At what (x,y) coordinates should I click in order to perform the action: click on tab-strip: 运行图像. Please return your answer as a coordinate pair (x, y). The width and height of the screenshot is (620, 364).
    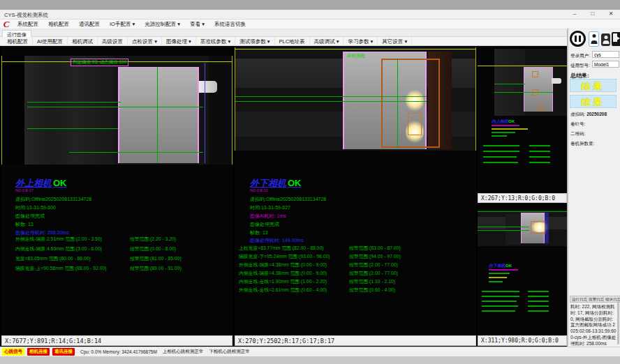
    Looking at the image, I should click on (283, 33).